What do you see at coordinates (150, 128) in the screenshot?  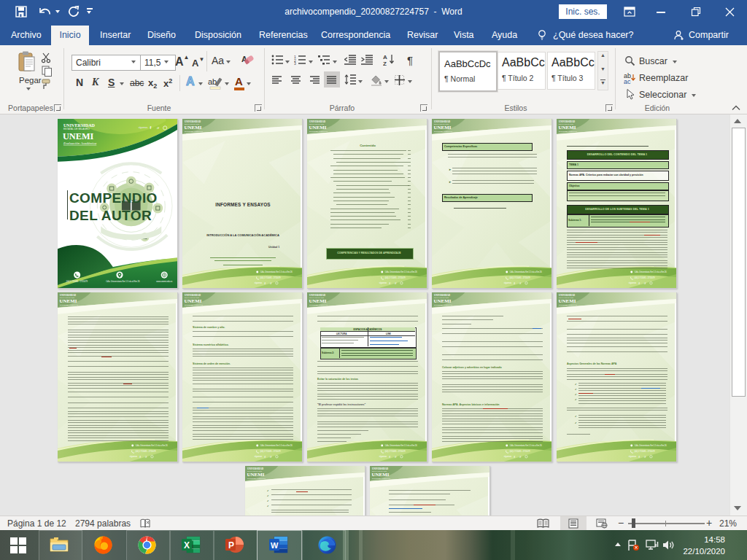 I see `svg-text: f` at bounding box center [150, 128].